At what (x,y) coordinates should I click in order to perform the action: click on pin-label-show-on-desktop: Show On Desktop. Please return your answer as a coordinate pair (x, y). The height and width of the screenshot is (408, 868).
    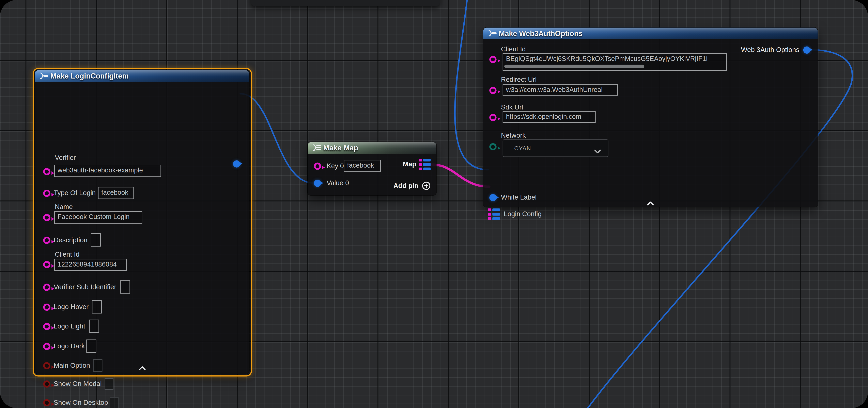
    Looking at the image, I should click on (81, 403).